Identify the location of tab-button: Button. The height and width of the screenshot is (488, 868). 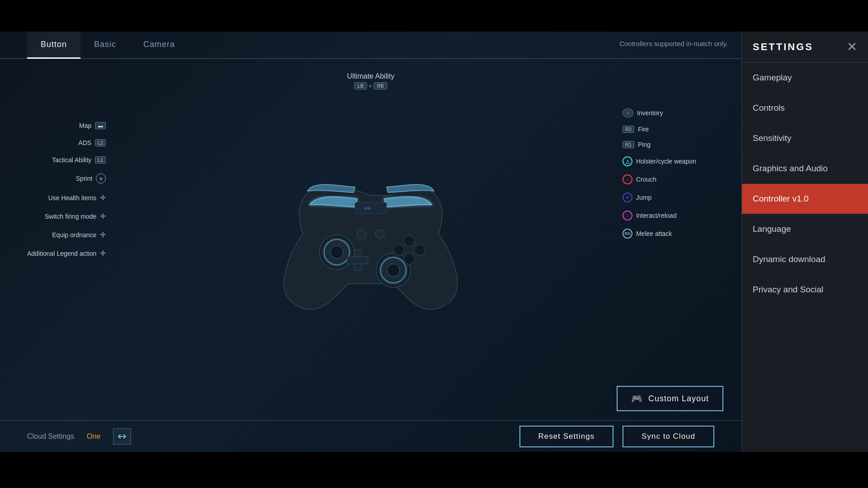
(54, 45).